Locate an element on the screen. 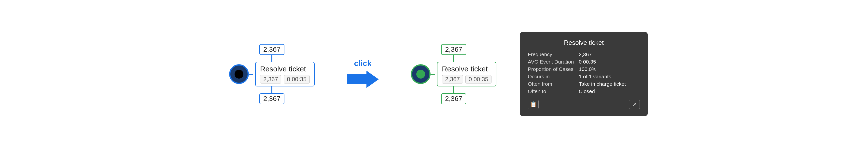 The height and width of the screenshot is (148, 868). left-connector-top is located at coordinates (272, 58).